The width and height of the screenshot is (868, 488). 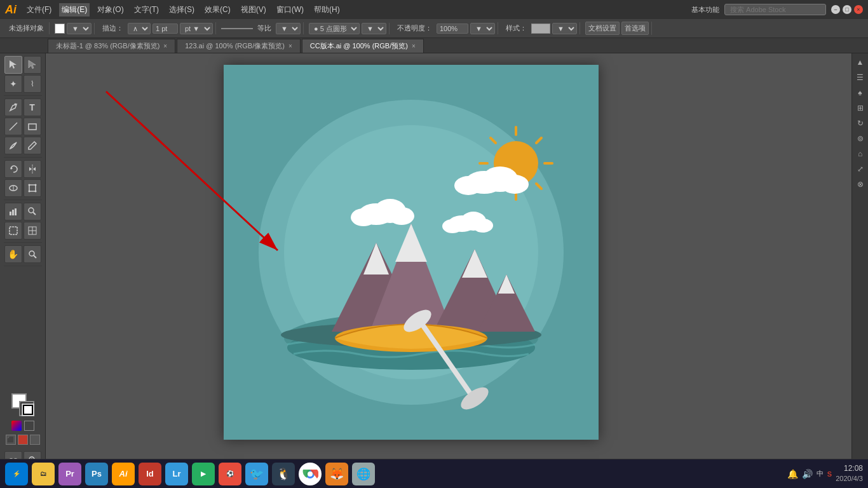 I want to click on direct-select-tool, so click(x=32, y=65).